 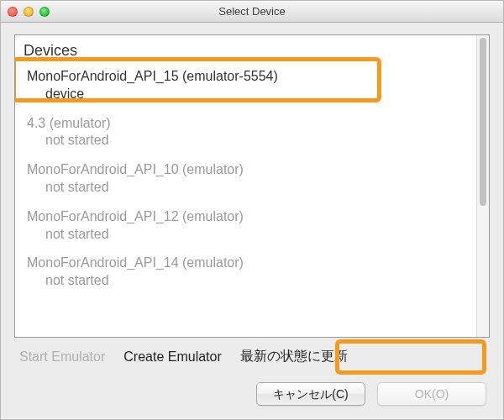 I want to click on devices-header: Devices, so click(x=247, y=50).